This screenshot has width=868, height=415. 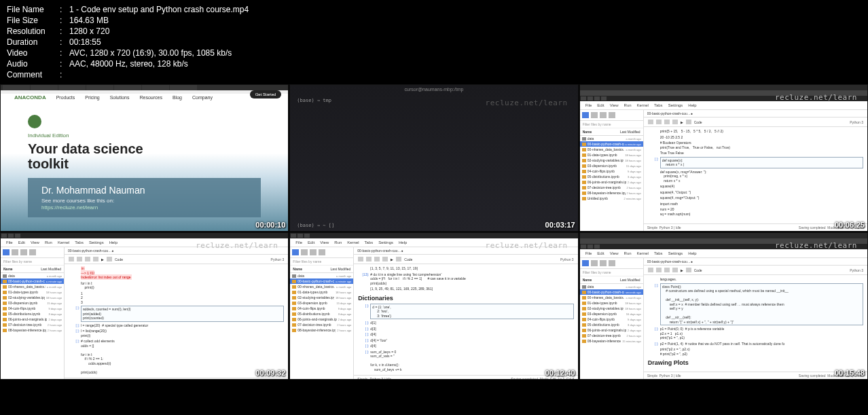 What do you see at coordinates (755, 333) in the screenshot?
I see `code-cell: [ ]:p1 = Point(0, 0) # p is a reference …` at bounding box center [755, 333].